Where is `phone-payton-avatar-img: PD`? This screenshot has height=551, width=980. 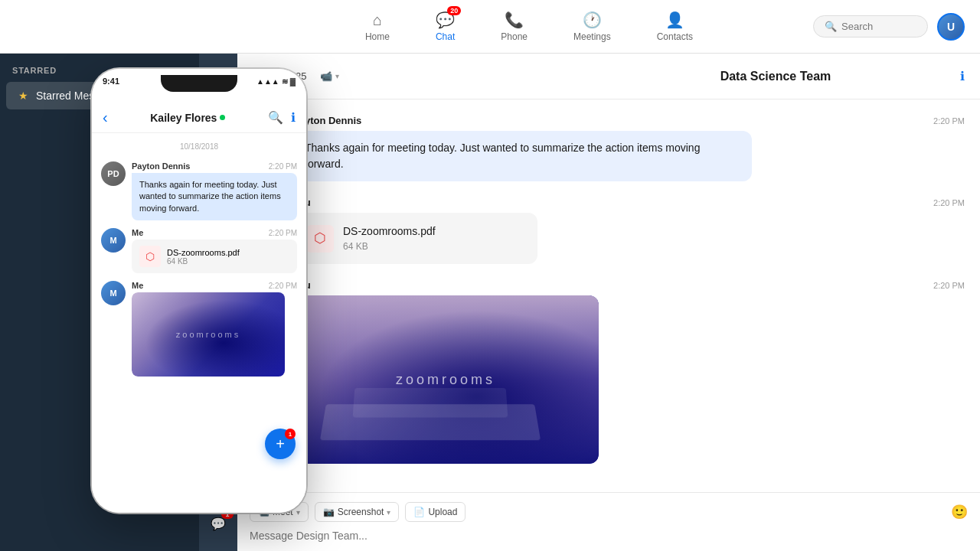 phone-payton-avatar-img: PD is located at coordinates (113, 174).